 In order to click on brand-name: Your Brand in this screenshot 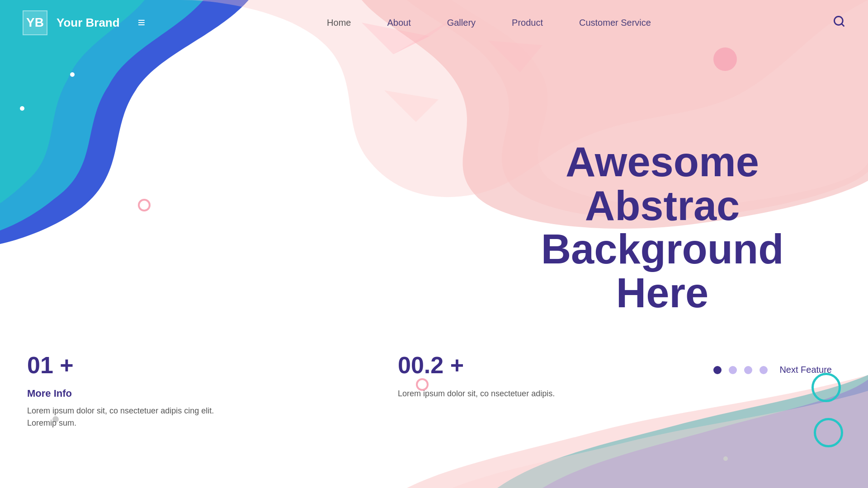, I will do `click(88, 23)`.